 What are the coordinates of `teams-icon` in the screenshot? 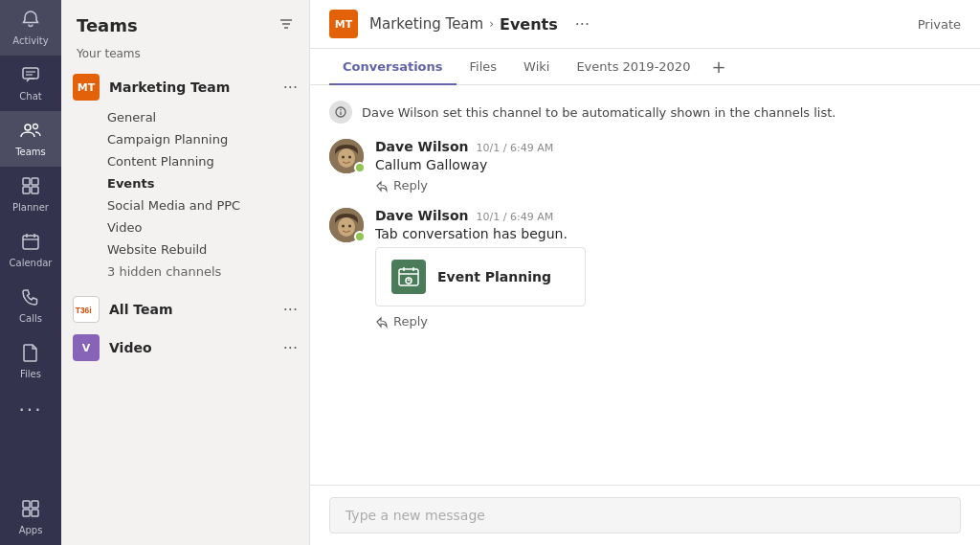 It's located at (31, 132).